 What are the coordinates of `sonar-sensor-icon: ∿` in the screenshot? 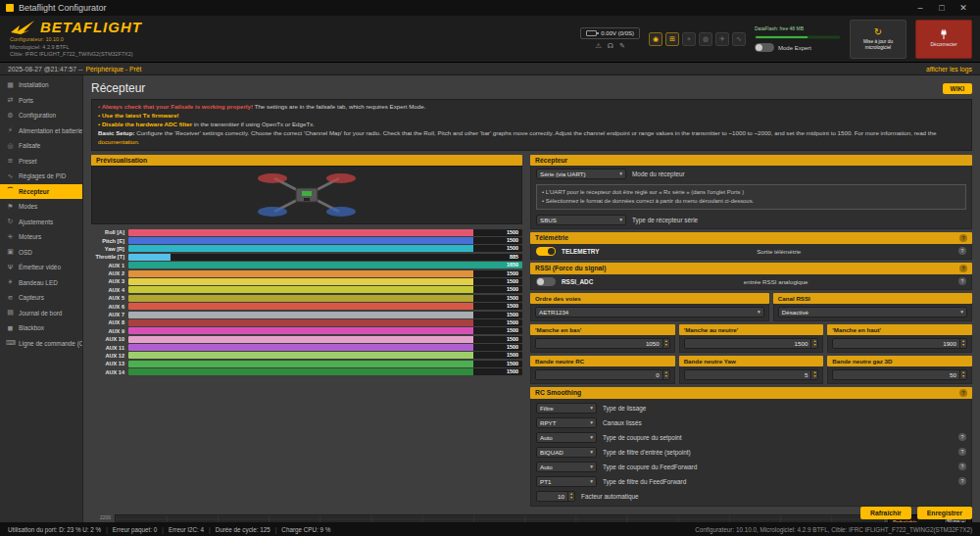 It's located at (739, 39).